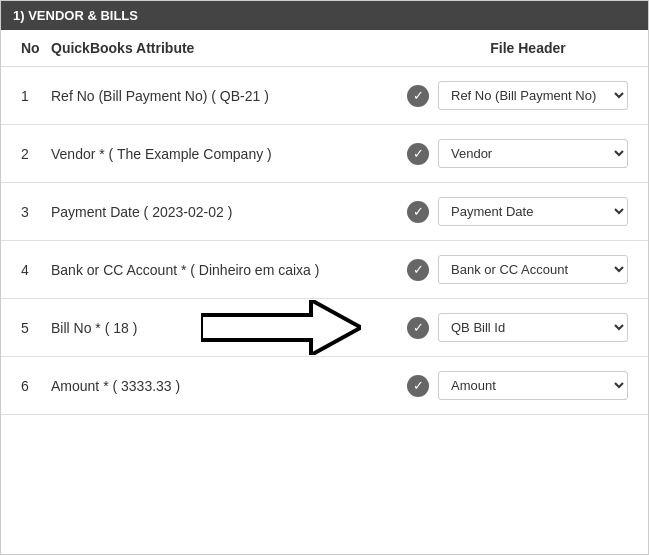 This screenshot has width=649, height=555. Describe the element at coordinates (324, 48) in the screenshot. I see `table-header-row: No QuickBooks Attribute File Header` at that location.